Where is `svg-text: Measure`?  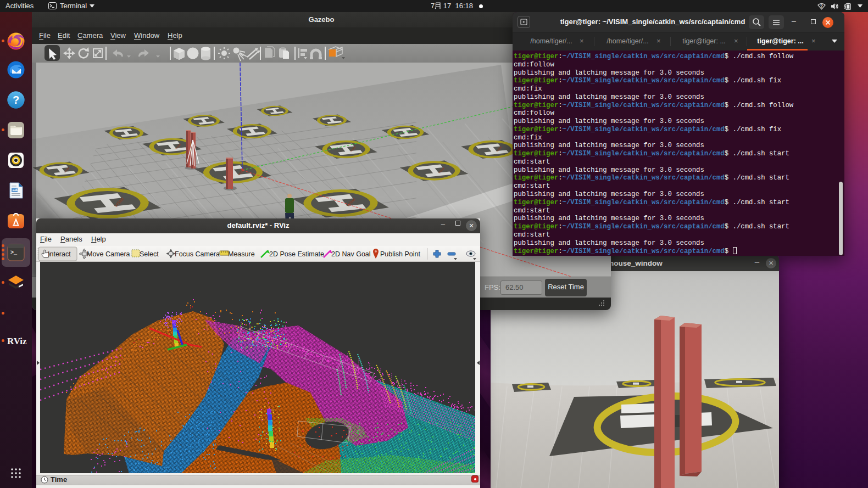 svg-text: Measure is located at coordinates (242, 254).